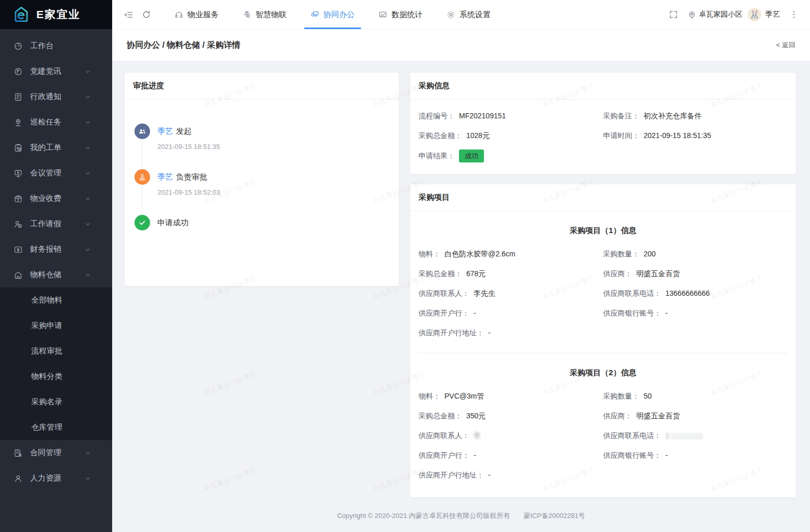 This screenshot has height=532, width=810. What do you see at coordinates (56, 46) in the screenshot?
I see `sidebar-item-0: 工作台` at bounding box center [56, 46].